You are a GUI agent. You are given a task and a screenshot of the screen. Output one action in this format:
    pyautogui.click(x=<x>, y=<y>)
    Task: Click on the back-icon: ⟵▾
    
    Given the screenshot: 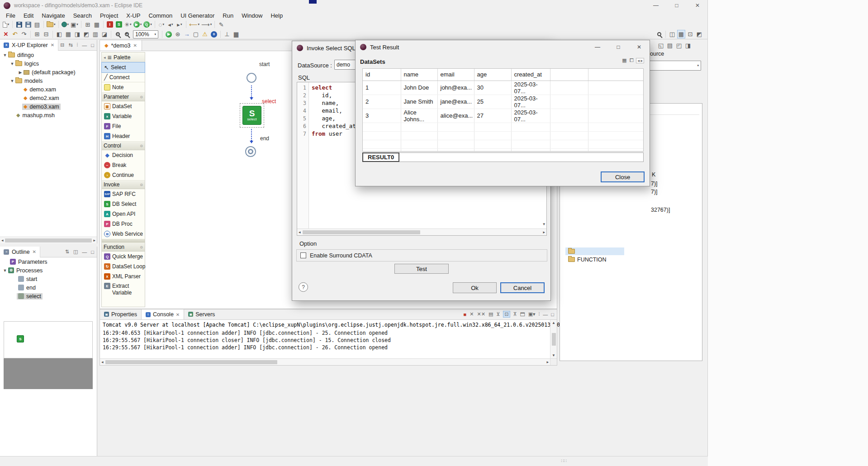 What is the action you would take?
    pyautogui.click(x=194, y=24)
    